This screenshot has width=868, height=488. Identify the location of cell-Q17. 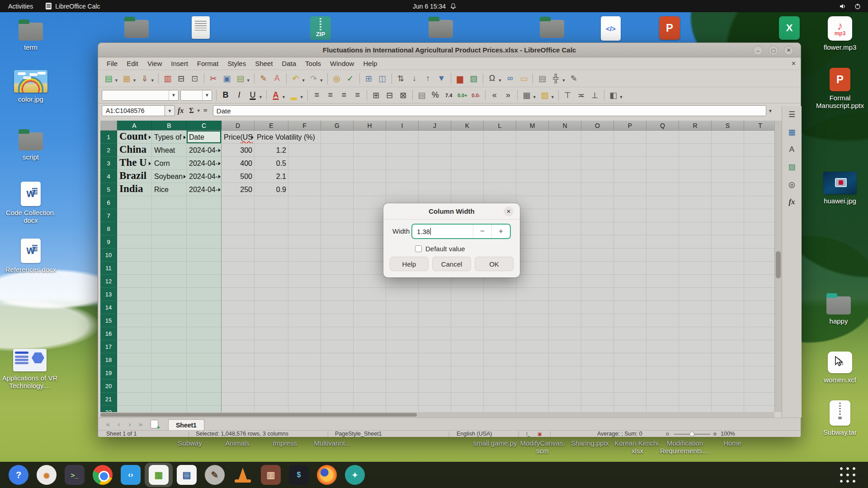
(663, 347).